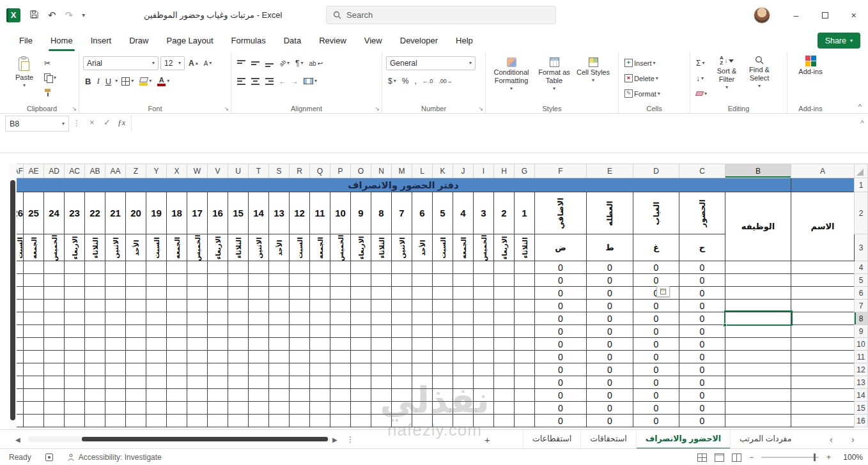  Describe the element at coordinates (256, 82) in the screenshot. I see `align-center-button` at that location.